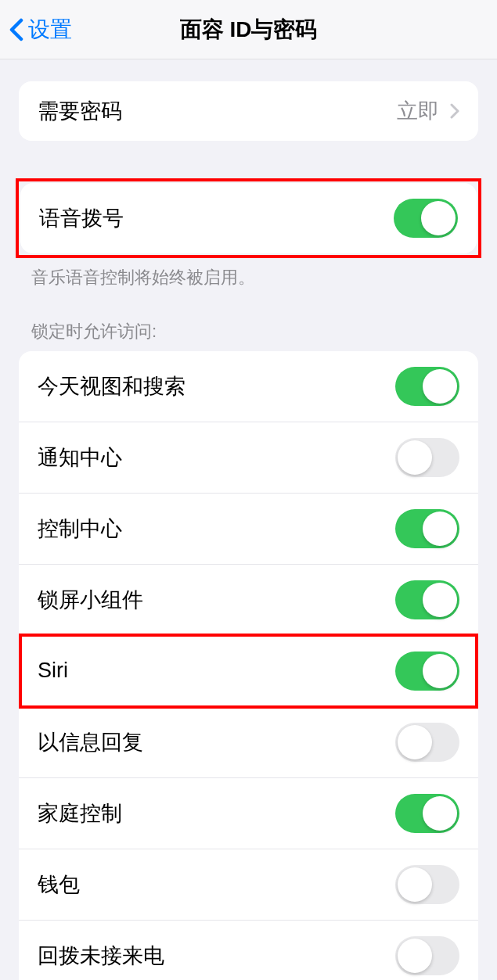 The height and width of the screenshot is (980, 497). I want to click on lock-screen-header: 锁定时允许访问:, so click(249, 336).